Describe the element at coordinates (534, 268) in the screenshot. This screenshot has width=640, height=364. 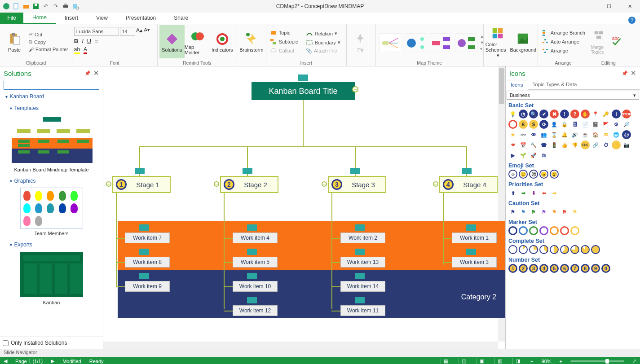
I see `num-3-icon: 3` at that location.